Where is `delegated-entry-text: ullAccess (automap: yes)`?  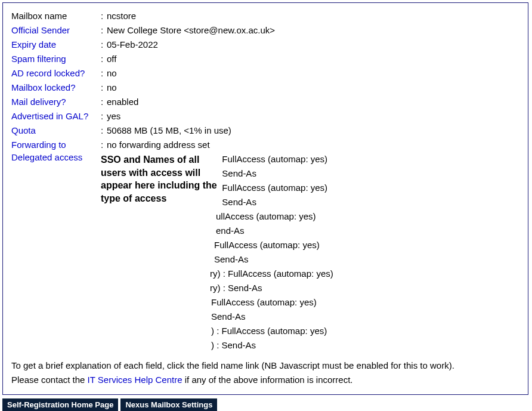 delegated-entry-text: ullAccess (automap: yes) is located at coordinates (266, 216).